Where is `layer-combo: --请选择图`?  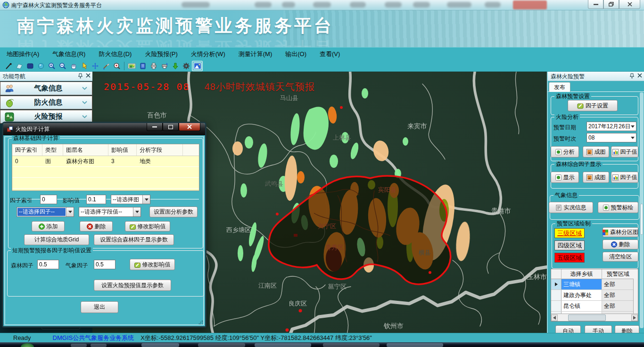 layer-combo: --请选择图 is located at coordinates (131, 199).